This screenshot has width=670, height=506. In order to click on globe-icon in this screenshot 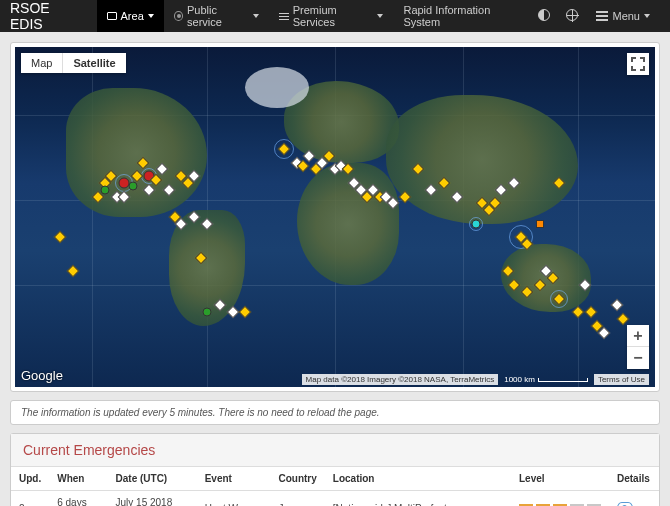, I will do `click(572, 15)`.